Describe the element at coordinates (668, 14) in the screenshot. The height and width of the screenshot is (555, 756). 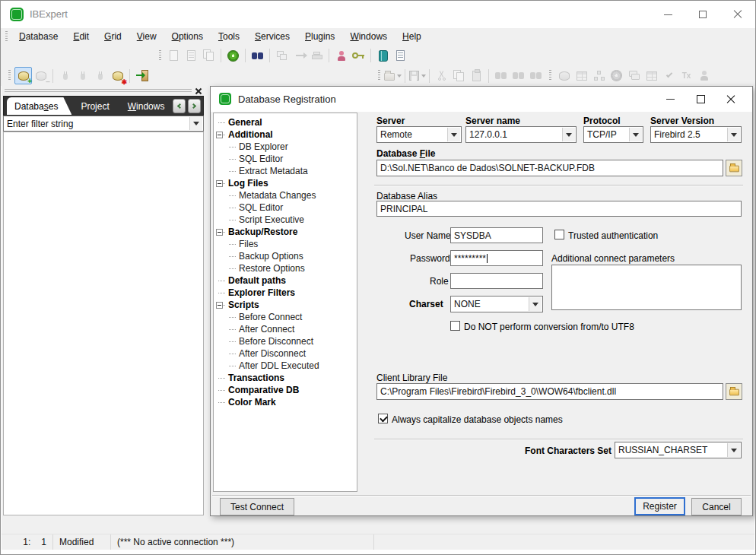
I see `minimize-button` at that location.